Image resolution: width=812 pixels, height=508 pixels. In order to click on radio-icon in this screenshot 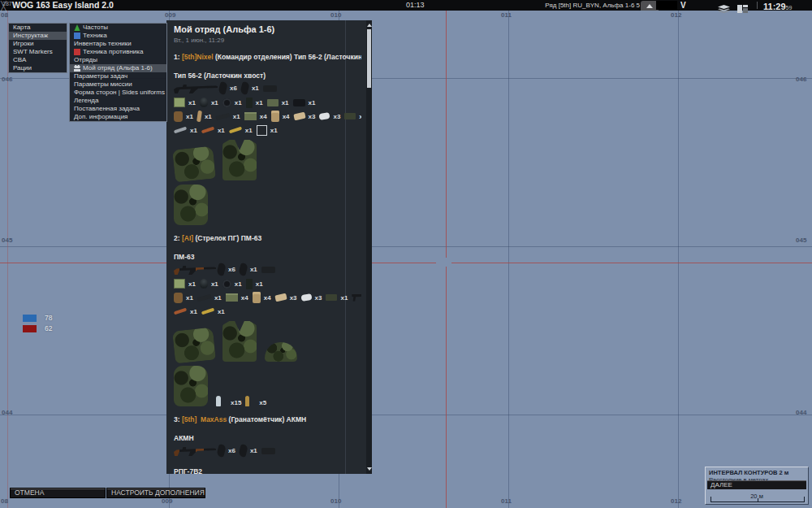, I will do `click(249, 102)`.